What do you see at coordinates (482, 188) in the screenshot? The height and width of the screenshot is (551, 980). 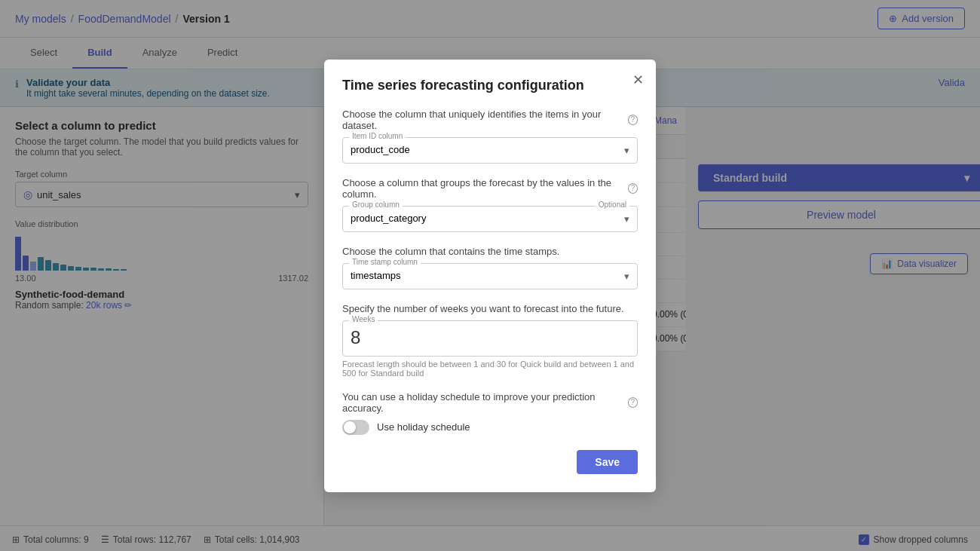 I see `modal-q2-text: Choose a column that groups the forecast…` at bounding box center [482, 188].